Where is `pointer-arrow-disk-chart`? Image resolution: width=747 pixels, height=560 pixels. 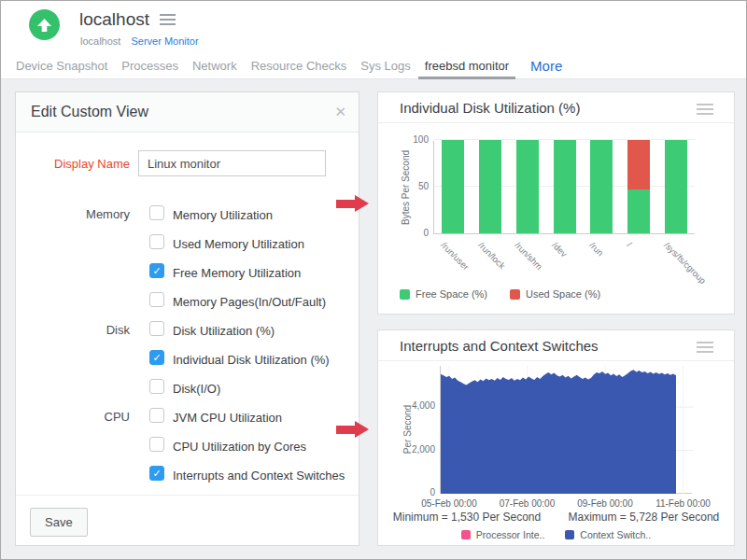 pointer-arrow-disk-chart is located at coordinates (353, 203).